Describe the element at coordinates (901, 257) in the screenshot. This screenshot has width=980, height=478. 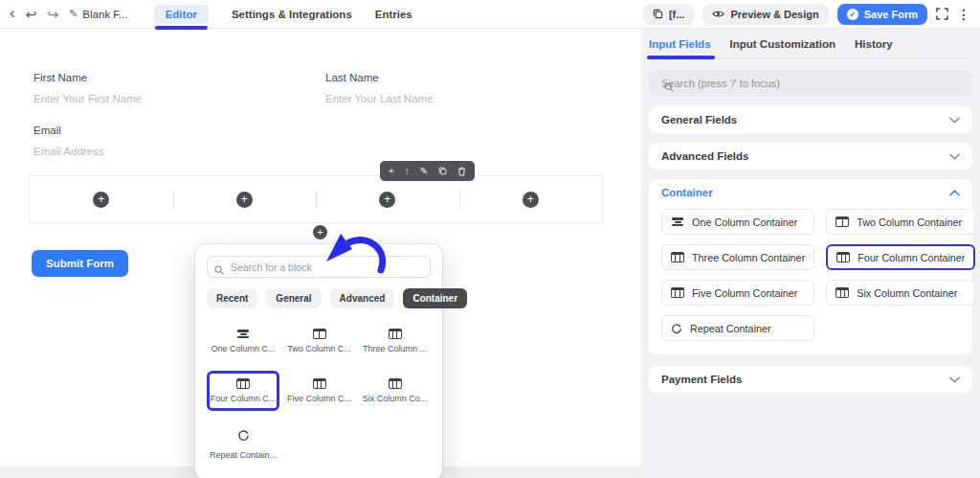
I see `item-four-column-container: Four Column Container` at that location.